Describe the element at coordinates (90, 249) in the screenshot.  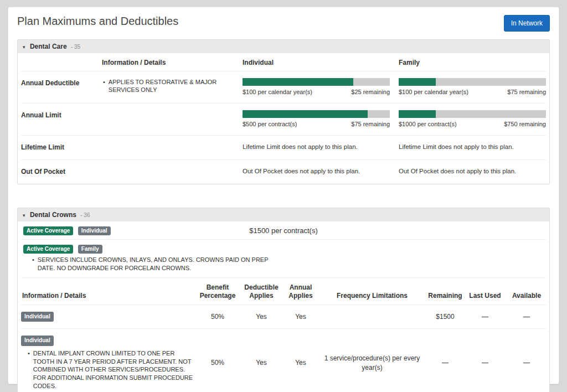
I see `member-type-badge: Family` at that location.